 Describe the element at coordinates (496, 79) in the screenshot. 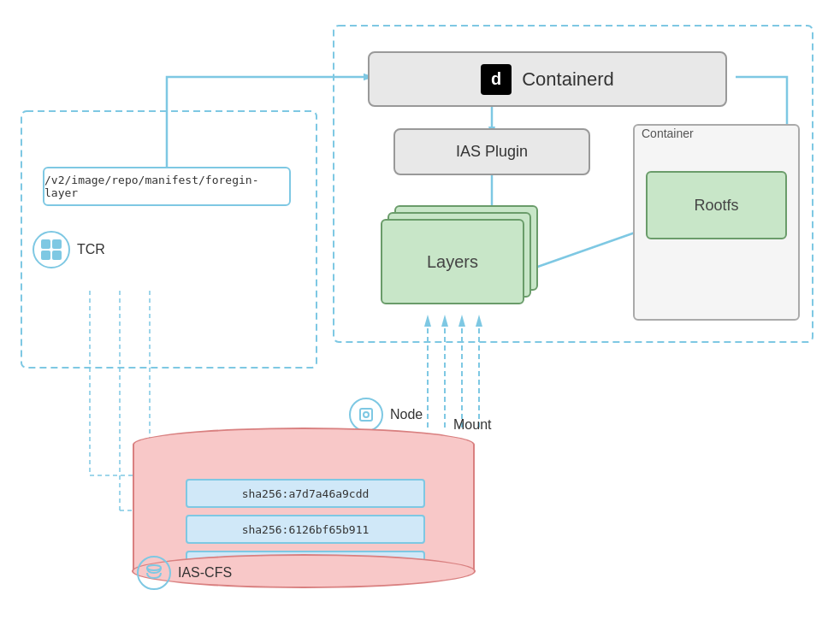

I see `containerd-logo-char: d` at that location.